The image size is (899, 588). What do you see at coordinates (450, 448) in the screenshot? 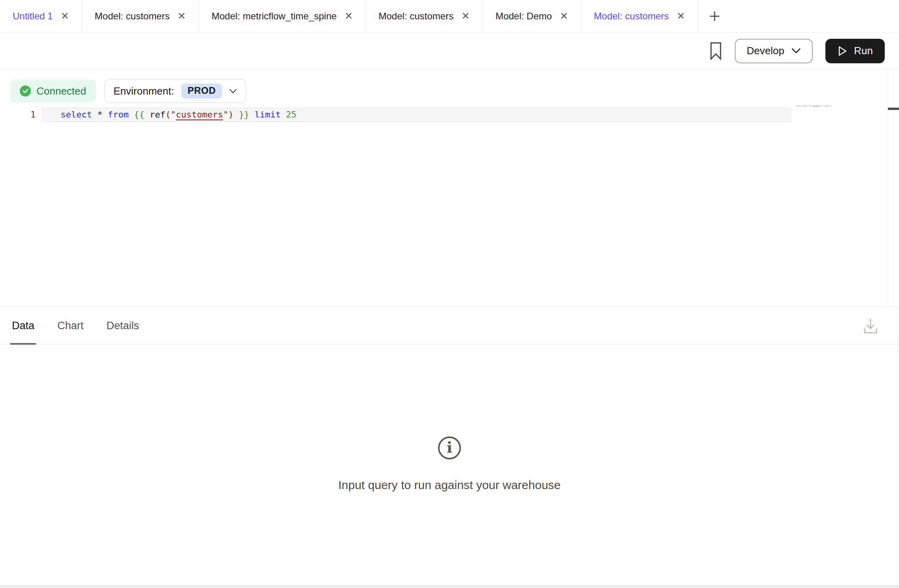
I see `info-icon: i` at bounding box center [450, 448].